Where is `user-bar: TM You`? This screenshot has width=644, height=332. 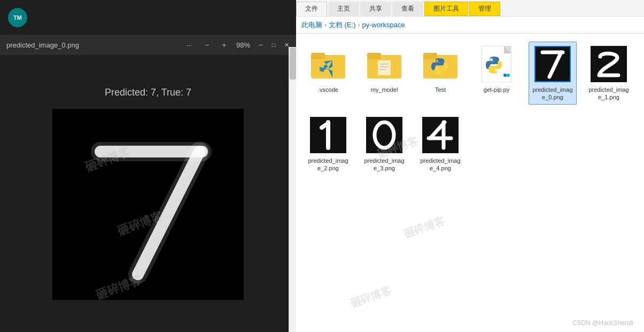
user-bar: TM You is located at coordinates (148, 17).